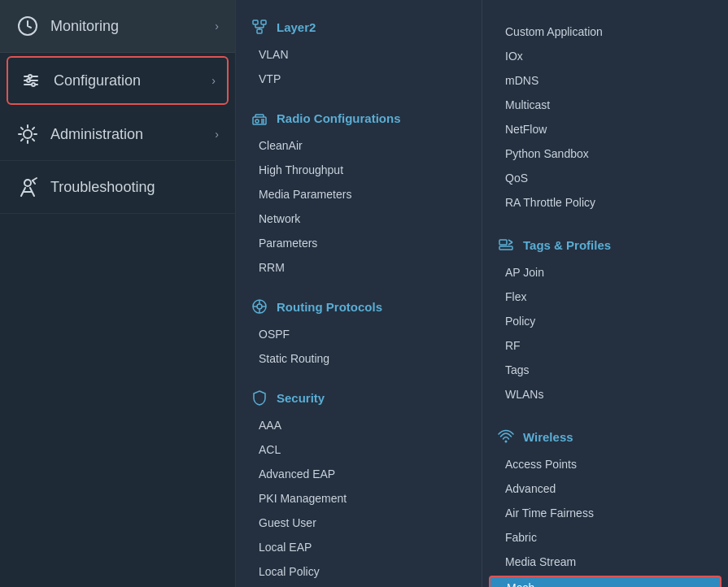 This screenshot has height=587, width=728. Describe the element at coordinates (605, 435) in the screenshot. I see `section-header-wireless: Wireless` at that location.